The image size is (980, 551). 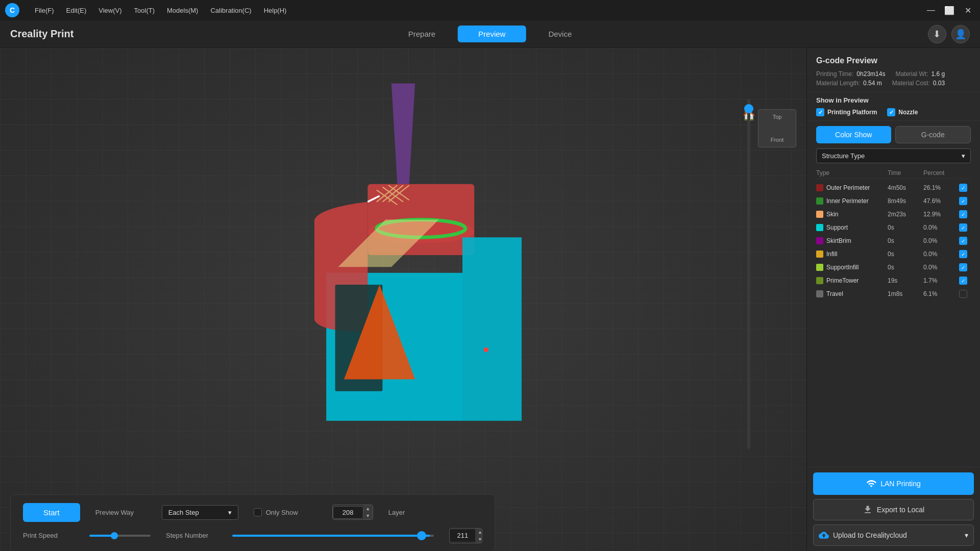 What do you see at coordinates (846, 112) in the screenshot?
I see `printing-platform-check: ✓ Printing Platform` at bounding box center [846, 112].